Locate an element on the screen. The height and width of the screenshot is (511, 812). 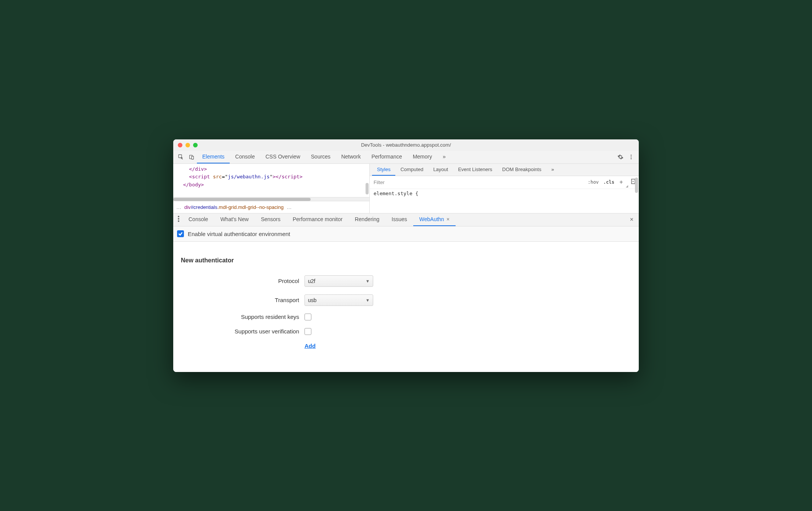
webauthn-content: New authenticator Protocol u2f▼ Transpor… is located at coordinates (406, 307).